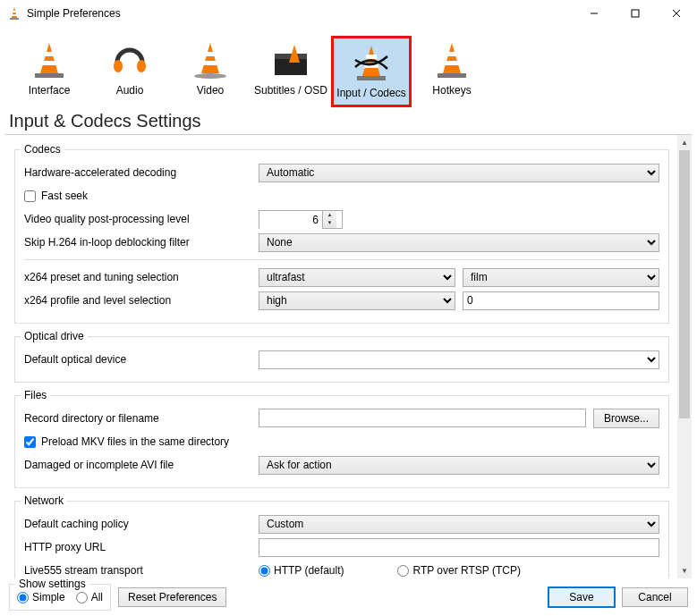 The image size is (697, 616). What do you see at coordinates (301, 570) in the screenshot?
I see `live555-http-radio: HTTP (default)` at bounding box center [301, 570].